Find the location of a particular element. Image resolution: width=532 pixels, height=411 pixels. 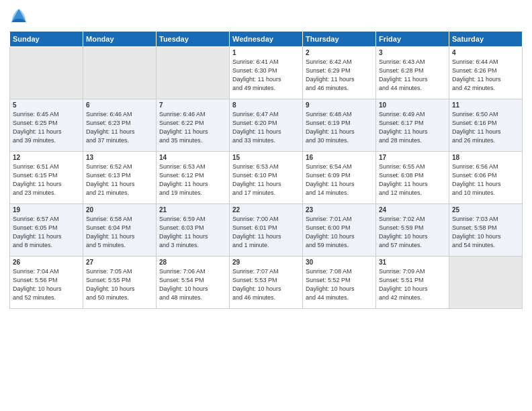

calendar-cell: 28Sunrise: 7:06 AMSunset: 5:54 PMDayligh… is located at coordinates (193, 283).